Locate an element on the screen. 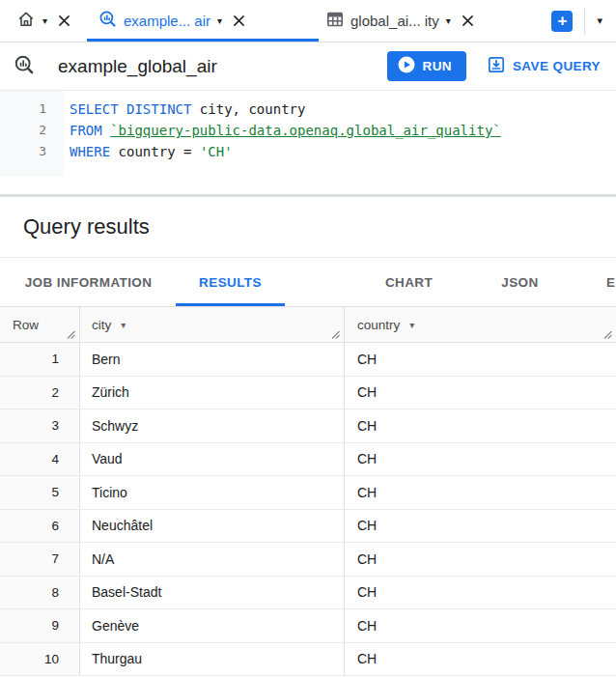  row-number-cell: 10 is located at coordinates (41, 660).